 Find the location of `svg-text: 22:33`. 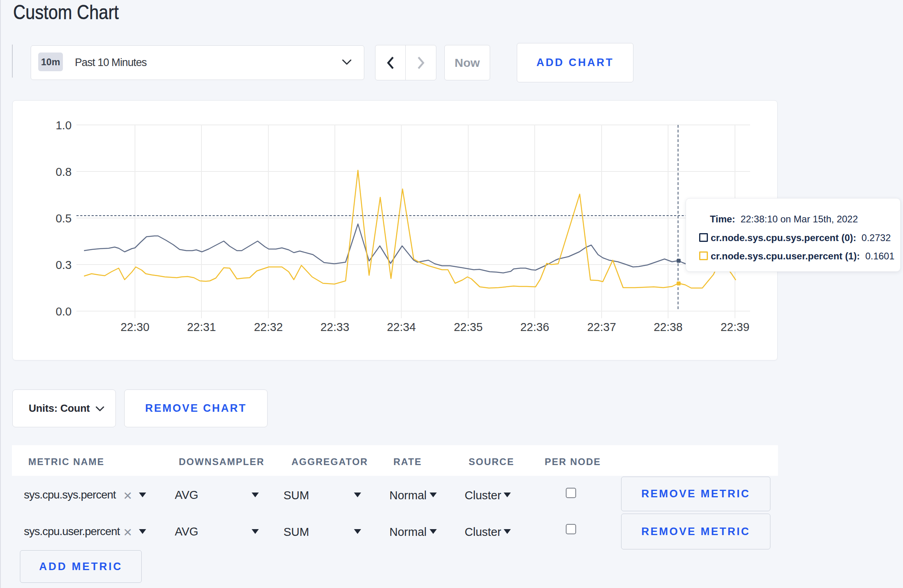

svg-text: 22:33 is located at coordinates (335, 327).